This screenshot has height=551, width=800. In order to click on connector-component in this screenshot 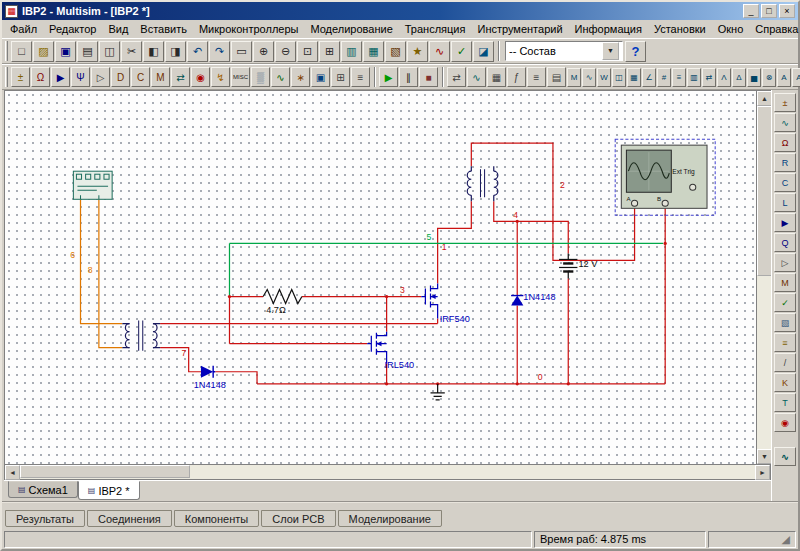, I will do `click(92, 185)`.